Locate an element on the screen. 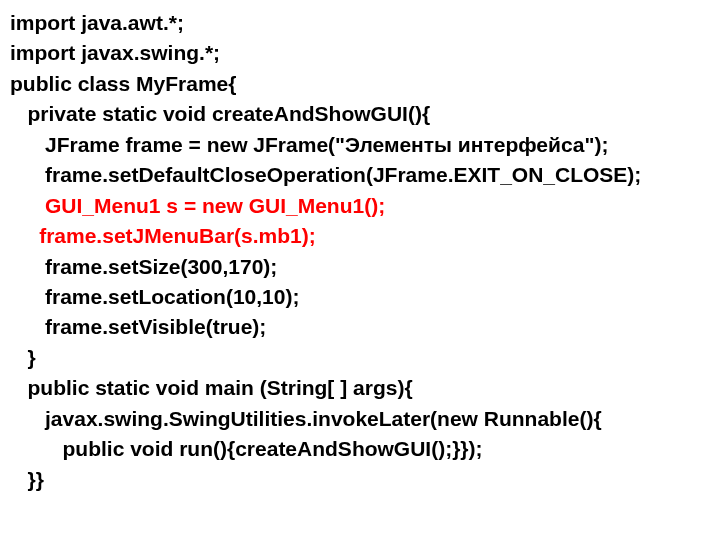  code-line: } is located at coordinates (23, 358).